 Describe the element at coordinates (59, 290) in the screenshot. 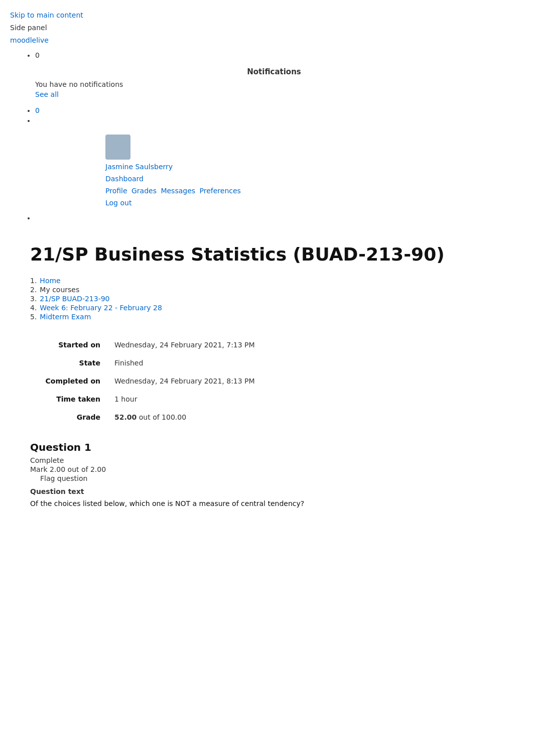

I see `breadcrumb-mycourses: My courses` at that location.